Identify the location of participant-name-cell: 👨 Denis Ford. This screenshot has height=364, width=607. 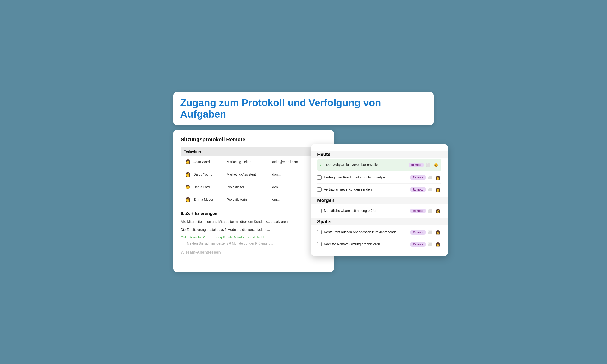
(202, 187).